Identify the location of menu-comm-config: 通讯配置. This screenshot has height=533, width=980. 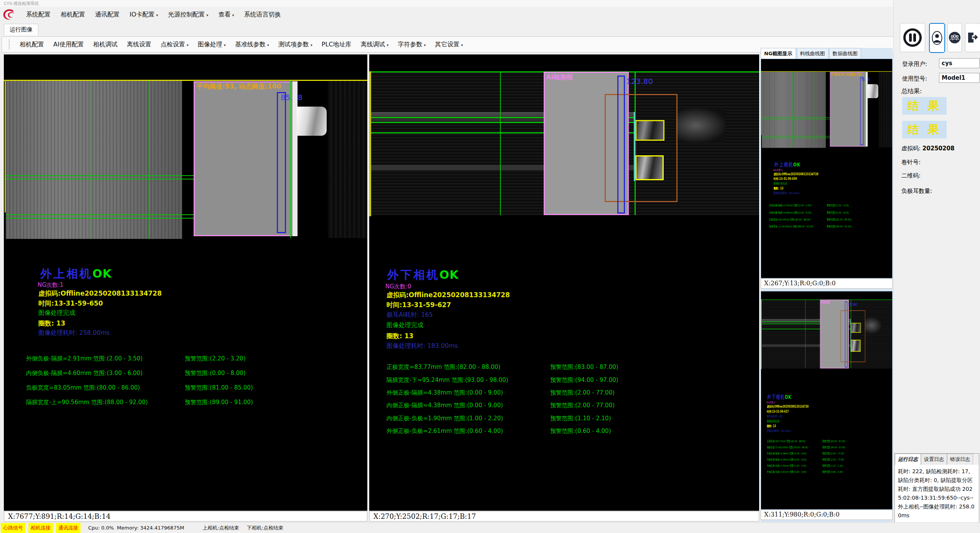
(107, 15).